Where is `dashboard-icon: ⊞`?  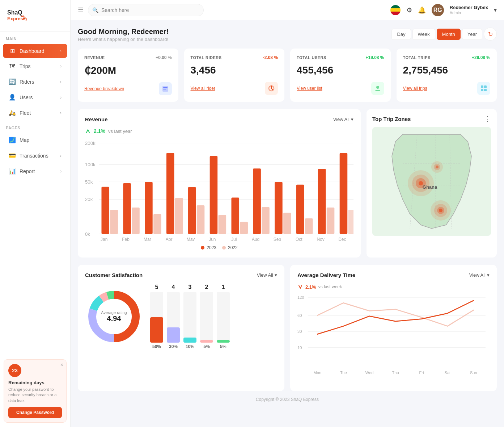
dashboard-icon: ⊞ is located at coordinates (12, 51).